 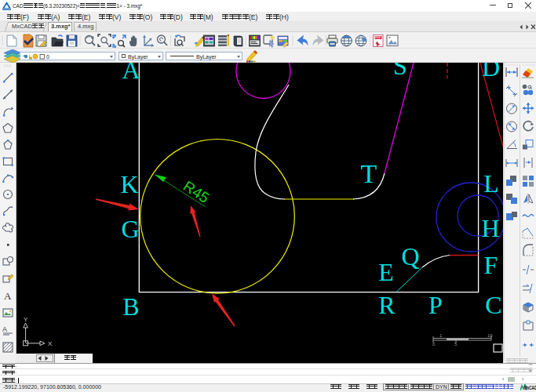 I want to click on svg-text: 5, so click(x=456, y=344).